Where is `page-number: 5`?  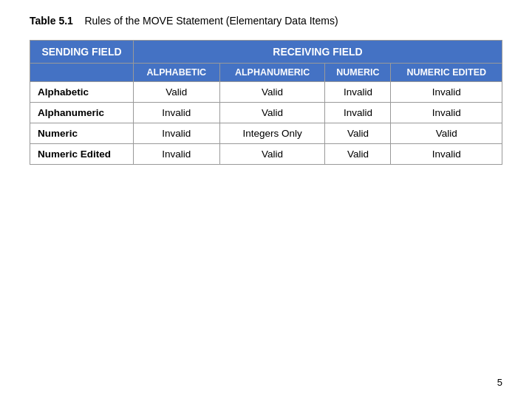 page-number: 5 is located at coordinates (499, 383).